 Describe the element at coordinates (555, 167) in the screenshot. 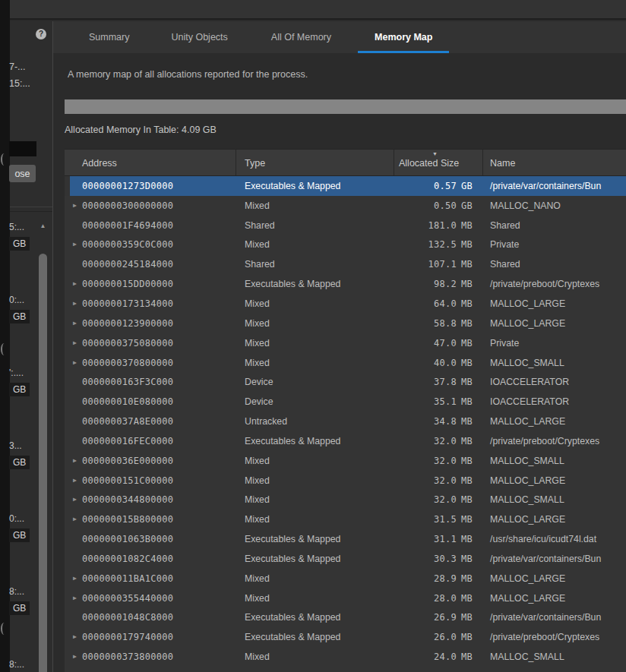

I see `column-header-name: Name` at that location.